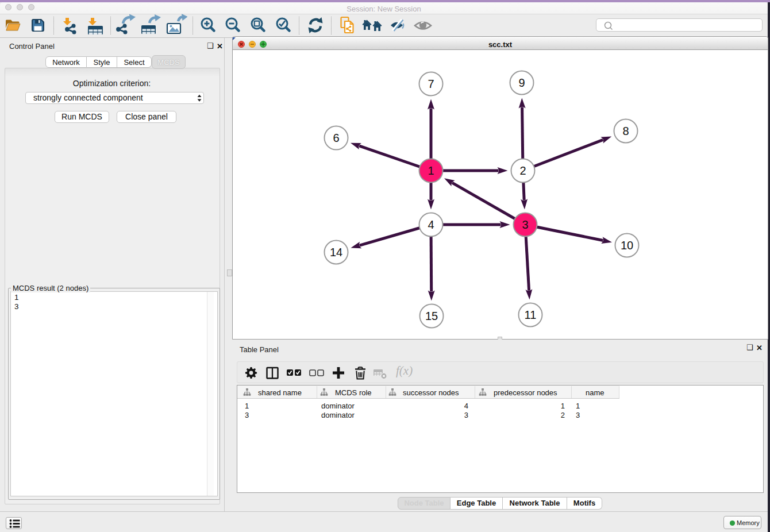 The width and height of the screenshot is (770, 532). I want to click on svg-text: 4, so click(431, 225).